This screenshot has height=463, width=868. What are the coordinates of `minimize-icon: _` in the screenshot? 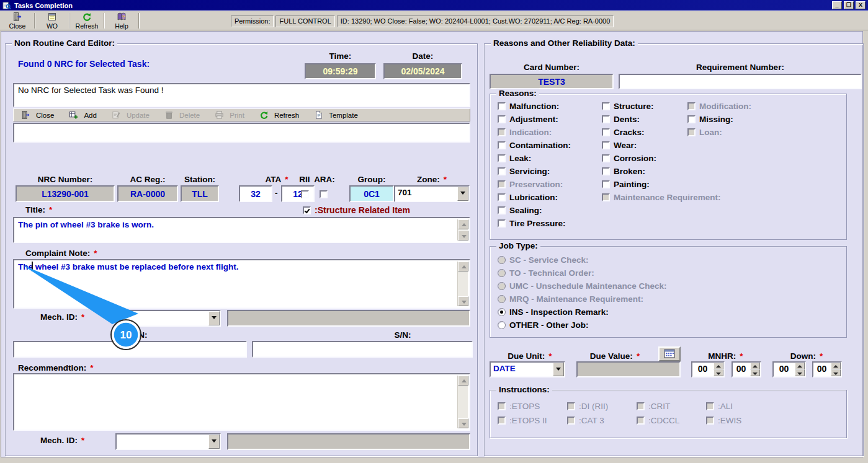 It's located at (837, 5).